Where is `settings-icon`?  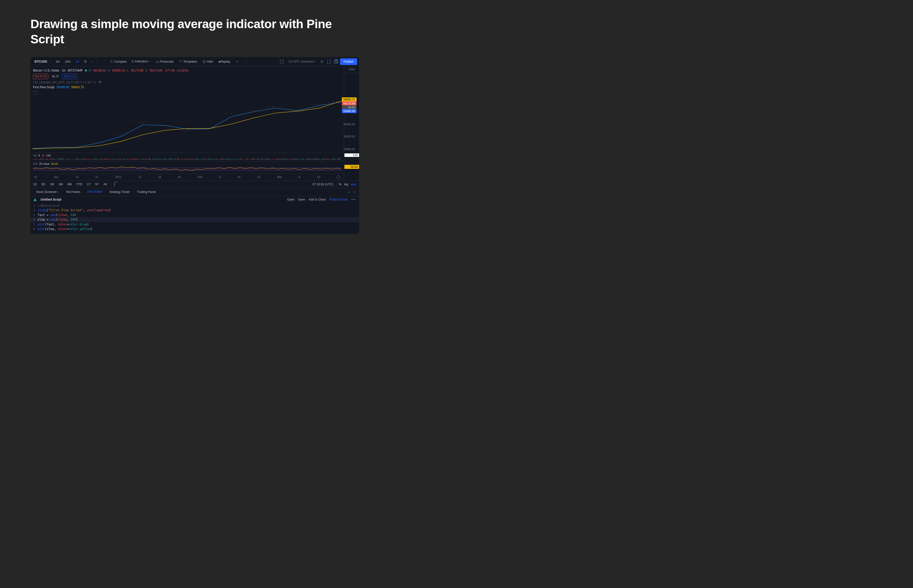
settings-icon is located at coordinates (322, 61).